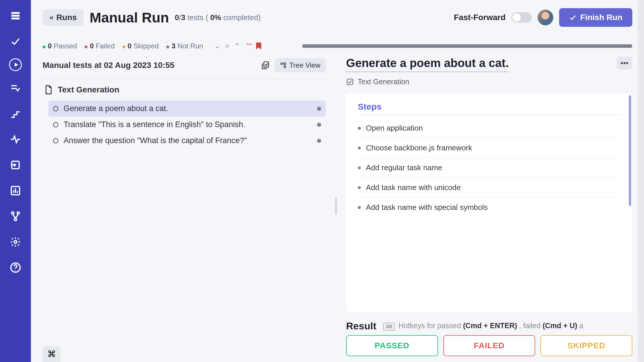 The width and height of the screenshot is (644, 362). I want to click on more-button: •••, so click(624, 63).